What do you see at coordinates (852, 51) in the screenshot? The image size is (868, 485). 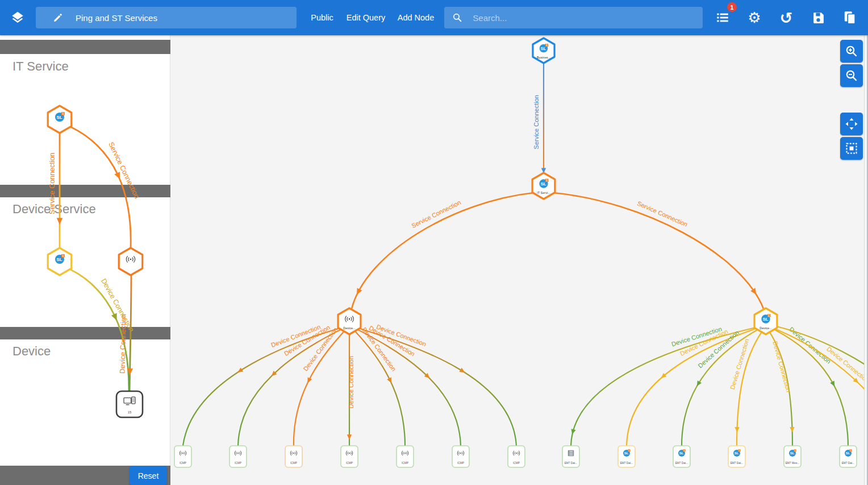 I see `zoom-in-icon` at bounding box center [852, 51].